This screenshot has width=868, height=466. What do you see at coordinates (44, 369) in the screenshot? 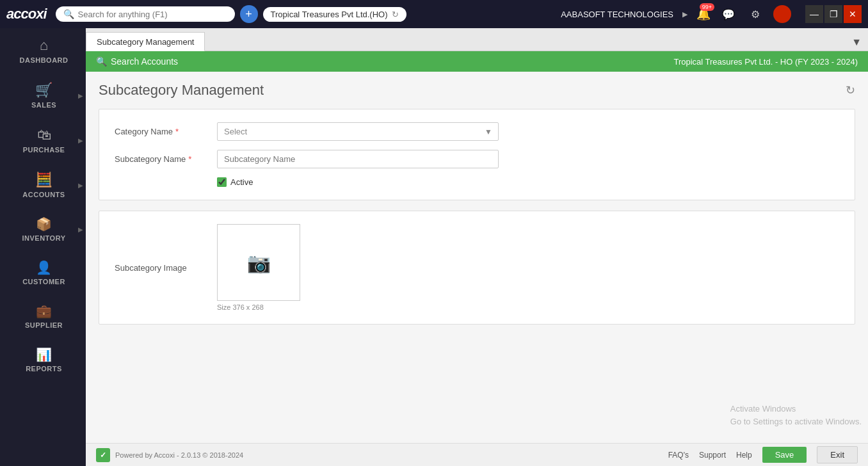
I see `sidebar-label-reports: REPORTS` at bounding box center [44, 369].